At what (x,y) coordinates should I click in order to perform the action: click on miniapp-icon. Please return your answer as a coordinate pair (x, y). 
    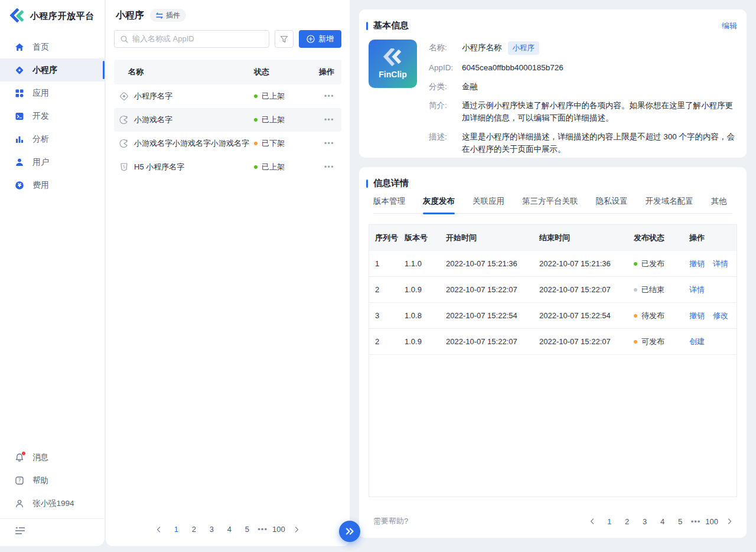
    Looking at the image, I should click on (19, 70).